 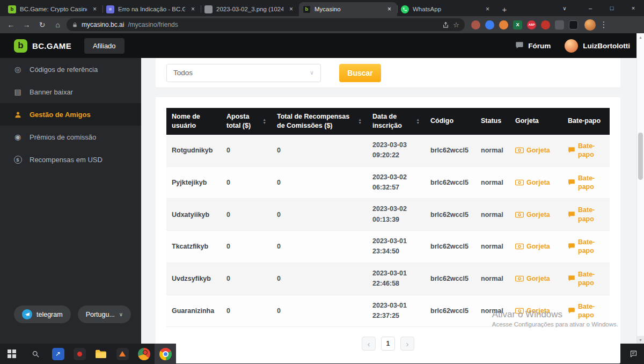 What do you see at coordinates (49, 315) in the screenshot?
I see `telegram-label: telegram` at bounding box center [49, 315].